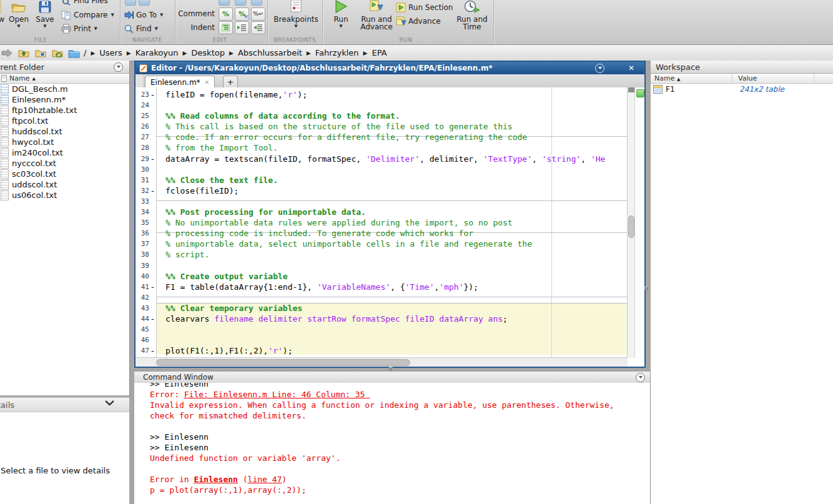  What do you see at coordinates (390, 340) in the screenshot?
I see `code-line: 46` at bounding box center [390, 340].